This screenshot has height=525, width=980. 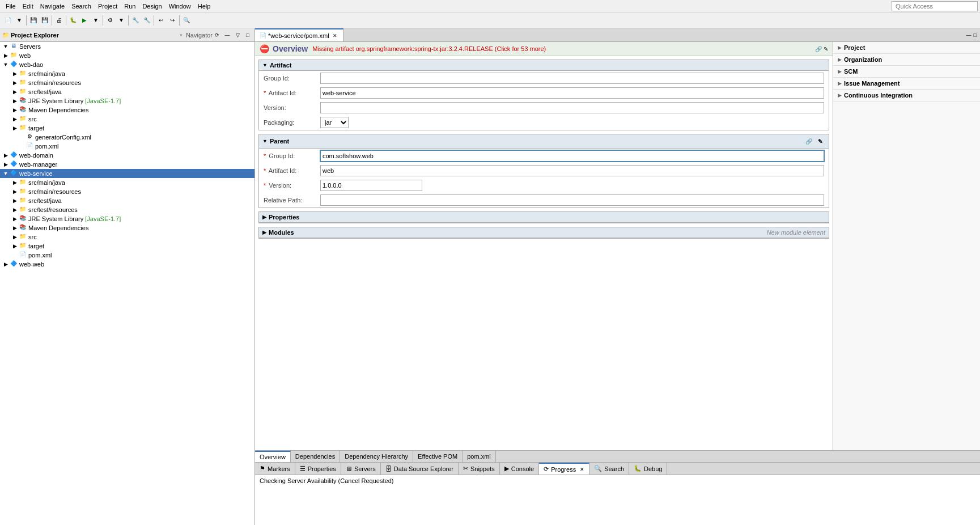 What do you see at coordinates (204, 6) in the screenshot?
I see `menu-help: Help` at bounding box center [204, 6].